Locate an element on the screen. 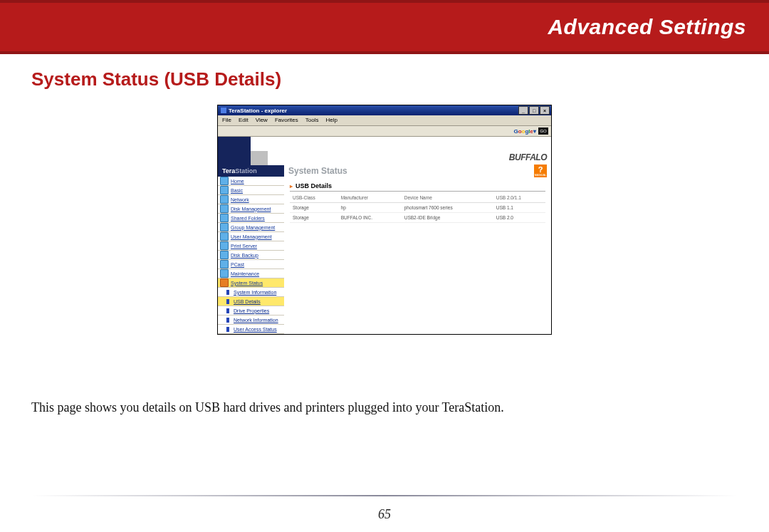 The width and height of the screenshot is (769, 532). pcast-icon is located at coordinates (224, 264).